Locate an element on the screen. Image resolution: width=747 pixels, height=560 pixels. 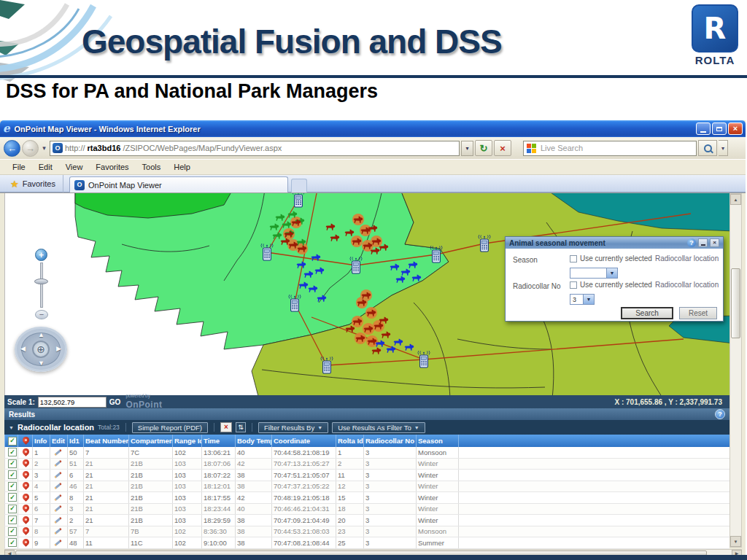
search-go-button is located at coordinates (708, 148).